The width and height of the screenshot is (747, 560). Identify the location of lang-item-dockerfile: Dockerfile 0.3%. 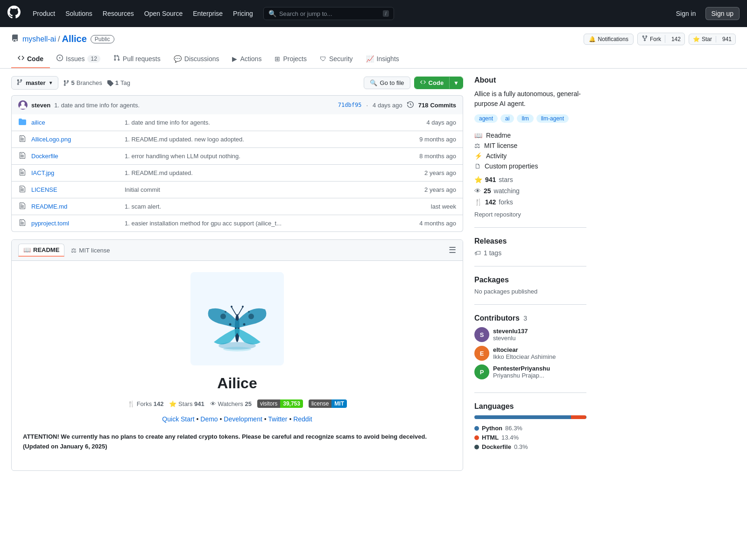
(530, 447).